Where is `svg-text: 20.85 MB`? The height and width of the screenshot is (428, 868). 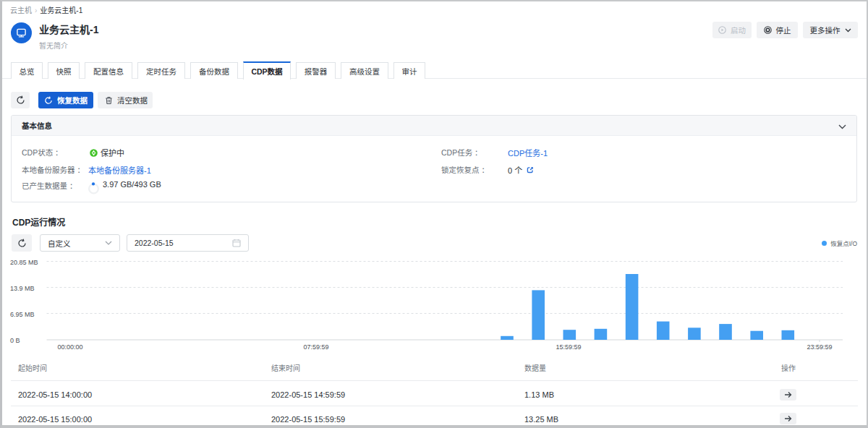 svg-text: 20.85 MB is located at coordinates (25, 262).